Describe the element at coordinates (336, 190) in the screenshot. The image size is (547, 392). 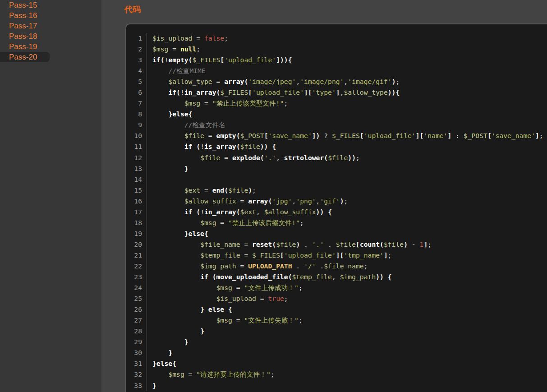
I see `code-line: 15 $ext = end($file);` at that location.